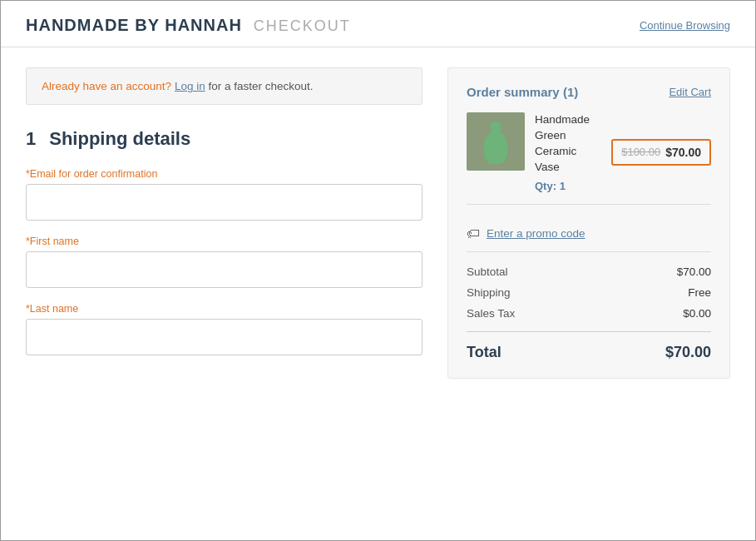 The width and height of the screenshot is (756, 541). I want to click on first-name-form-group: *First name, so click(225, 261).